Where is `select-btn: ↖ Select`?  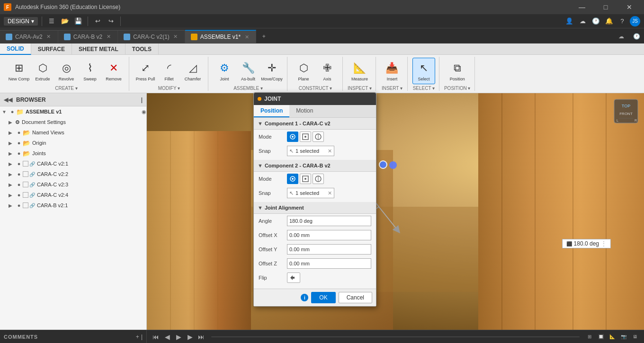
select-btn: ↖ Select is located at coordinates (424, 71).